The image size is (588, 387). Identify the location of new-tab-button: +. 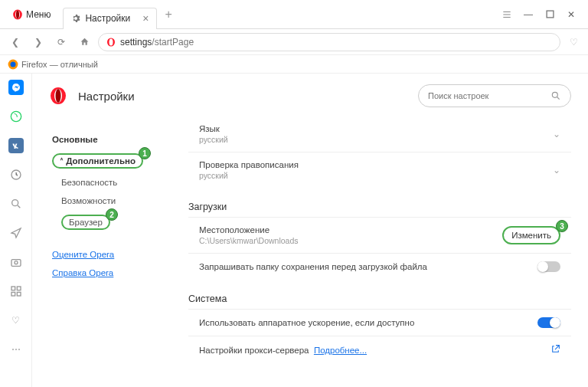
(168, 15).